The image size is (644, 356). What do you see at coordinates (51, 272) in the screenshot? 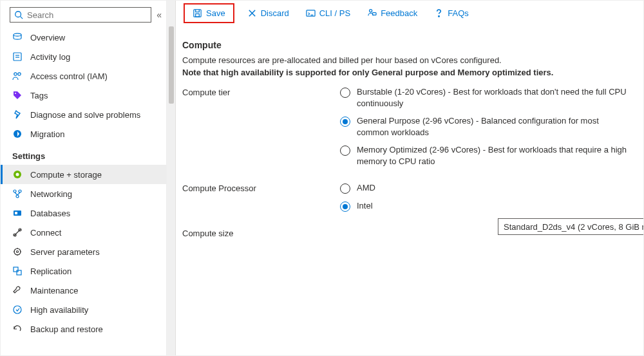
I see `sidebar-item-label: Replication` at bounding box center [51, 272].